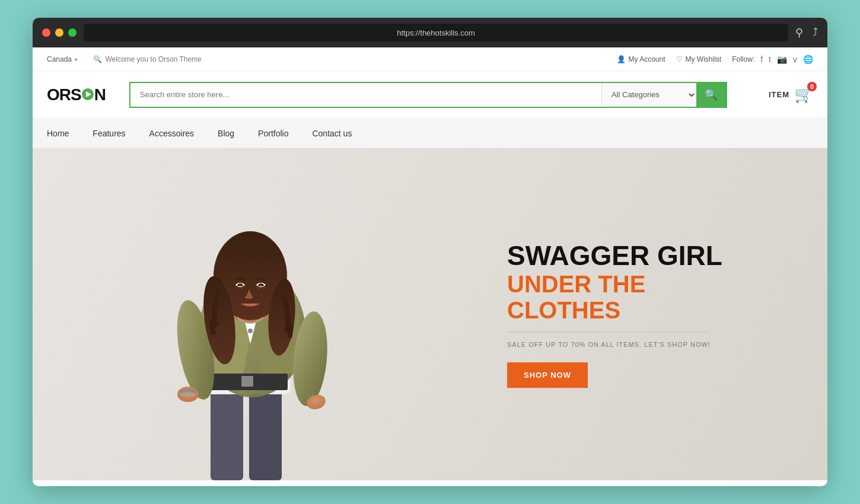  I want to click on browser-icons: ⚲ ⤴, so click(807, 33).